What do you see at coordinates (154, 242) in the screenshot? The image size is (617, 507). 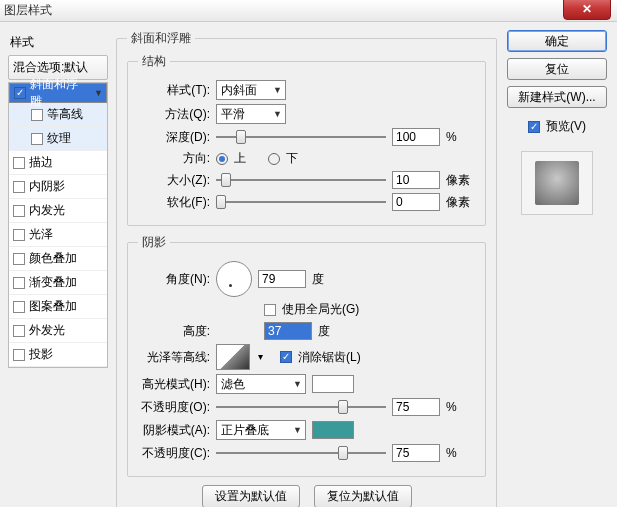 I see `shading-legend: 阴影` at bounding box center [154, 242].